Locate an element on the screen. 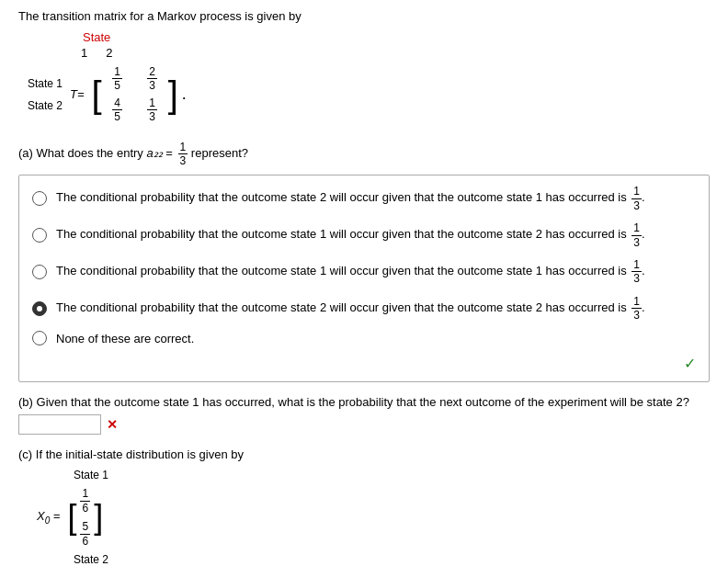  cell-12: 2 3 is located at coordinates (153, 79).